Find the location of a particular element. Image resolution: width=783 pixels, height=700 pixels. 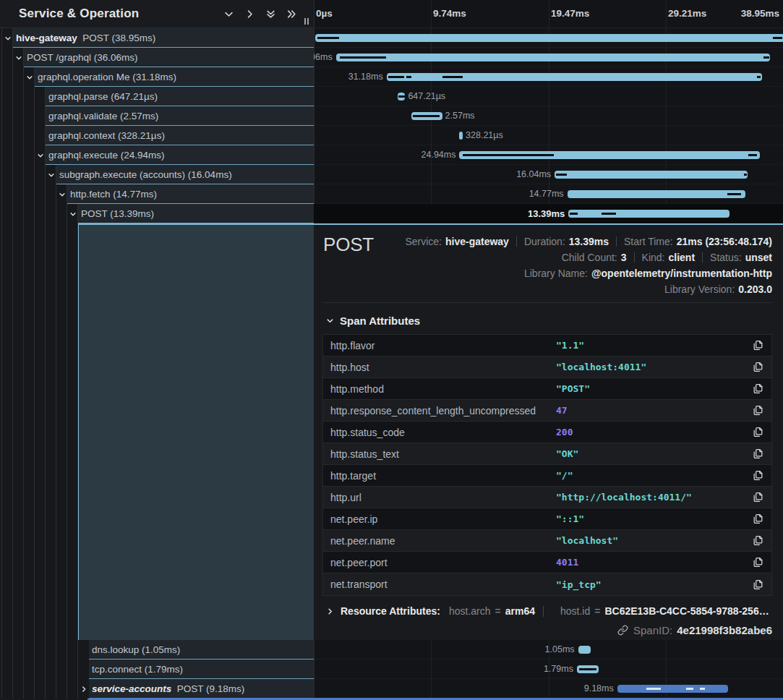

attribute-value: "POST" is located at coordinates (650, 389).